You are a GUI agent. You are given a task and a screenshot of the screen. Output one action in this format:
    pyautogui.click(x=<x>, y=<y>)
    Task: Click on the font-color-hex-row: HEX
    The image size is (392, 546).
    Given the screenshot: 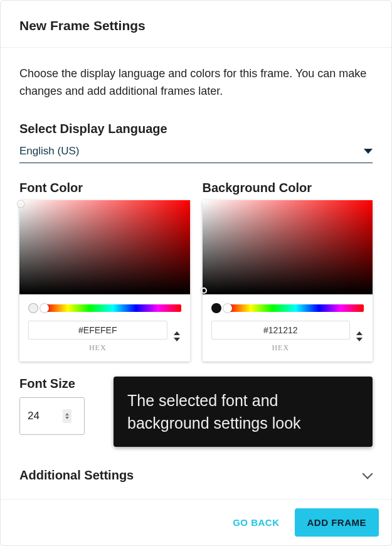 What is the action you would take?
    pyautogui.click(x=105, y=339)
    